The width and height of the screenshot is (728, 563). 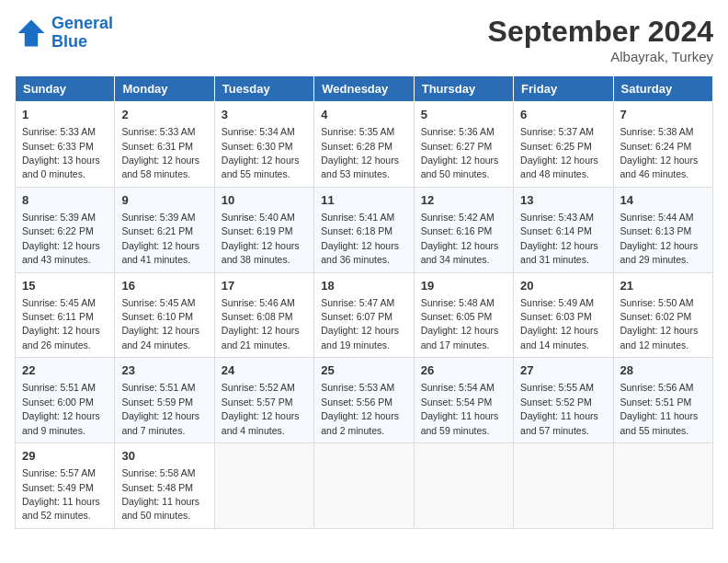 I want to click on calendar-cell: 9Sunrise: 5:39 AMSunset: 6:21 PMDaylight…, so click(x=165, y=230).